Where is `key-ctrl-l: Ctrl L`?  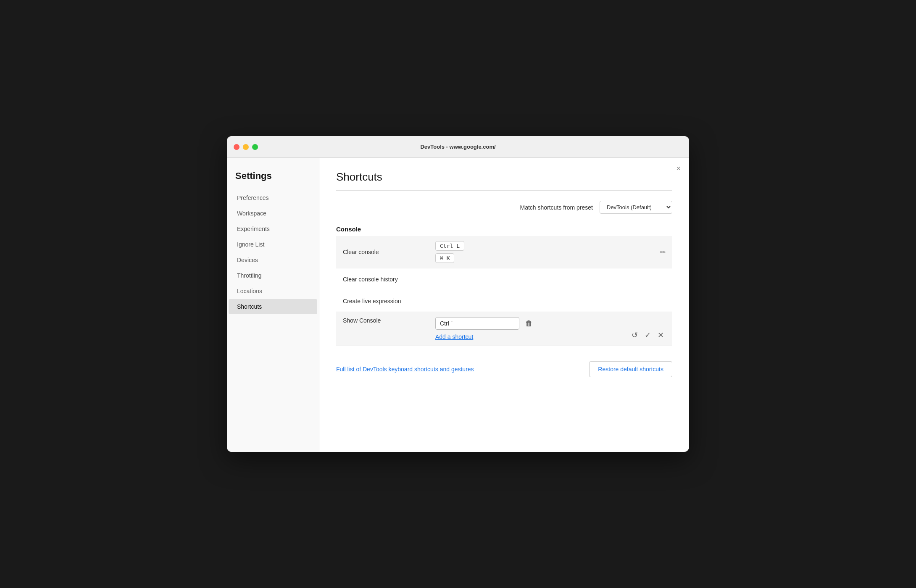 key-ctrl-l: Ctrl L is located at coordinates (450, 246).